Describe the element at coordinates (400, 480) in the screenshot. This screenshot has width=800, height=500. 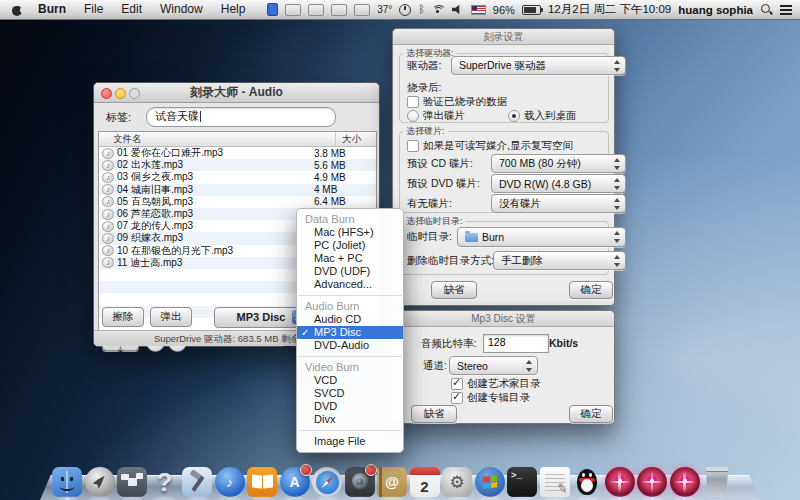
I see `dock: ?♪A@2⚙>_✎` at that location.